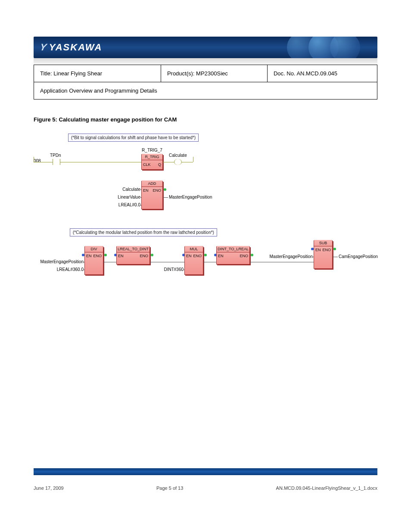 This screenshot has width=411, height=532. I want to click on sub-eno-pin: ENO, so click(327, 250).